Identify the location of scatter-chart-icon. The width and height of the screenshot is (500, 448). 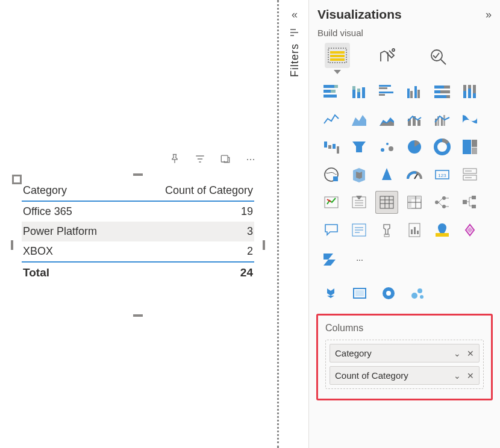
(387, 147).